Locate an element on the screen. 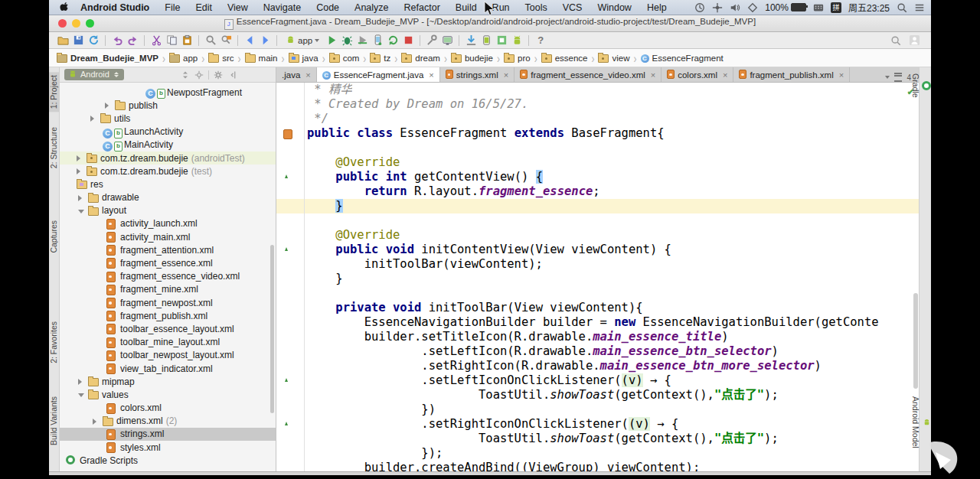 The height and width of the screenshot is (479, 980). tree-item-view-tab-indicator-xml: view_tab_indicator.xml is located at coordinates (168, 369).